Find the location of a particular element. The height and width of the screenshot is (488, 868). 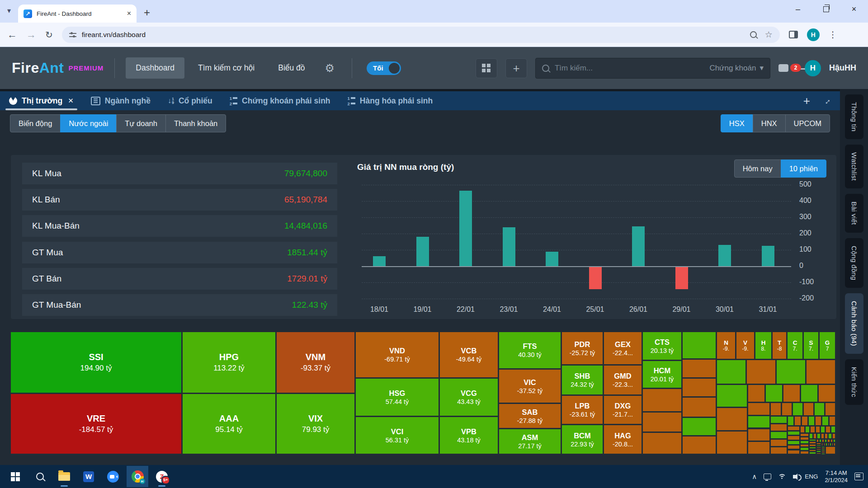

chart-range-10-phiên: 10 phiên is located at coordinates (804, 169).